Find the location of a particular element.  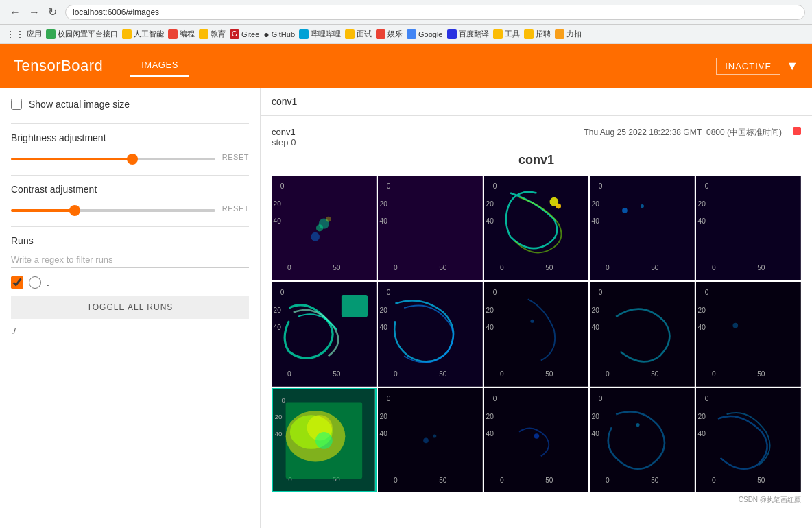

conv-image-7: 0 20 40 0 50 is located at coordinates (536, 335).